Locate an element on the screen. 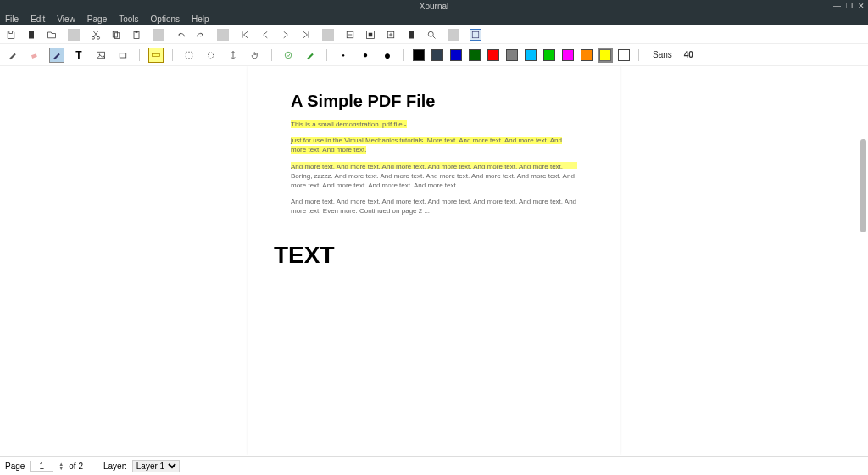  thick-thickness: ● is located at coordinates (387, 55).